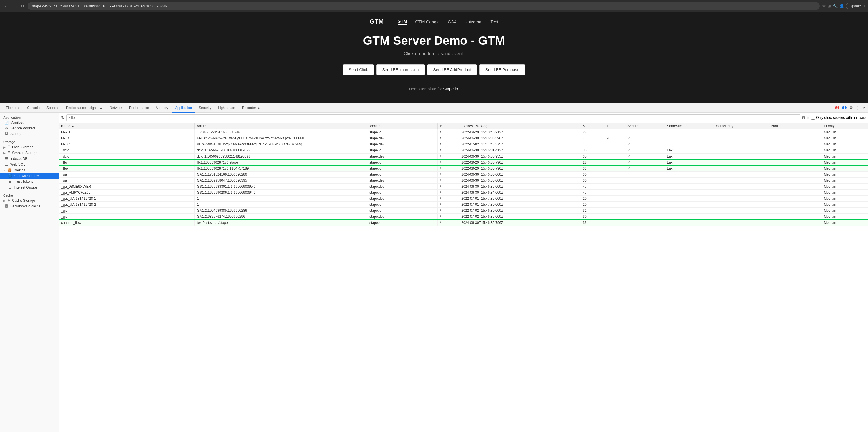  I want to click on clear-filter-icon: ✕, so click(808, 118).